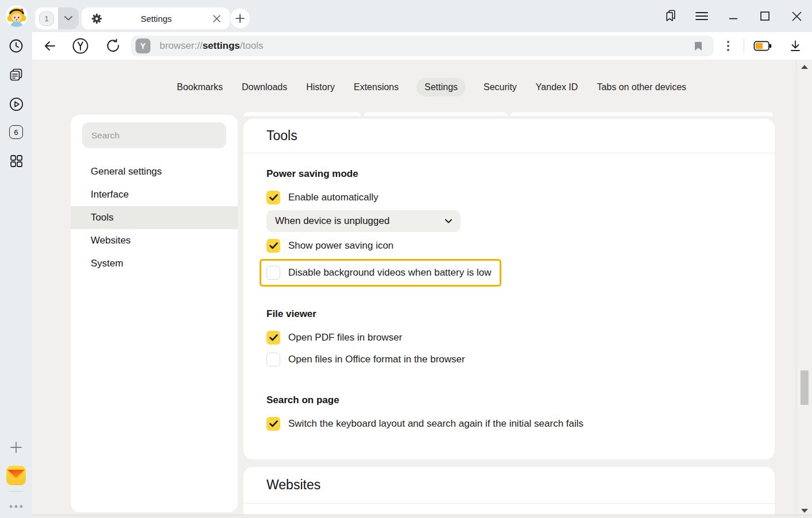 This screenshot has height=518, width=812. Describe the element at coordinates (406, 16) in the screenshot. I see `titlebar: 1 Settings` at that location.